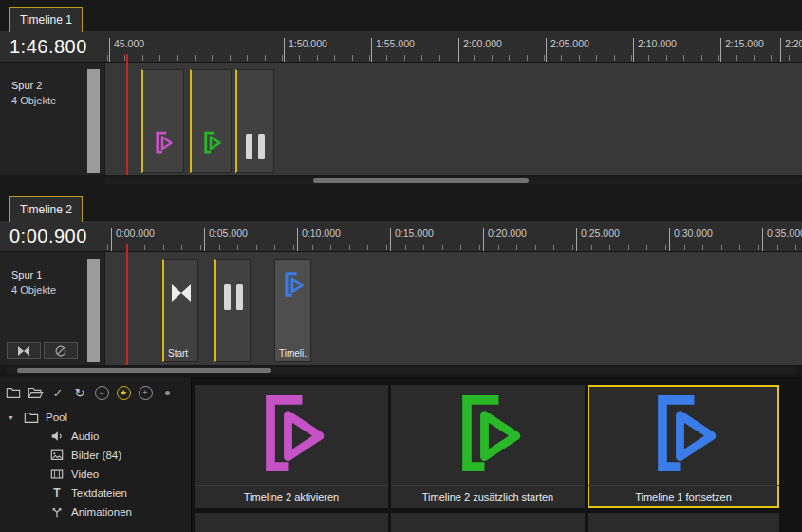 Image resolution: width=802 pixels, height=532 pixels. What do you see at coordinates (46, 19) in the screenshot?
I see `timeline1-tab: Timeline 1` at bounding box center [46, 19].